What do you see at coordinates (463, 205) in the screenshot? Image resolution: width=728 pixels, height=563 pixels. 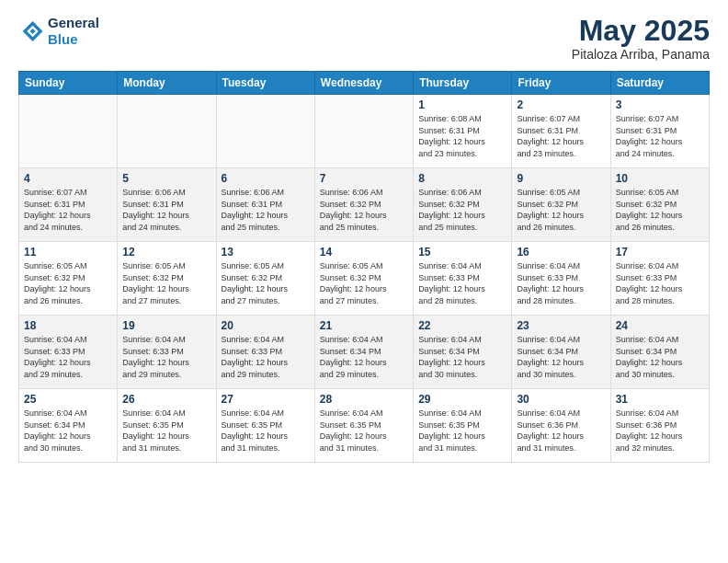 I see `day-cell: 8Sunrise: 6:06 AM Sunset: 6:32 PM Daylig…` at bounding box center [463, 205].